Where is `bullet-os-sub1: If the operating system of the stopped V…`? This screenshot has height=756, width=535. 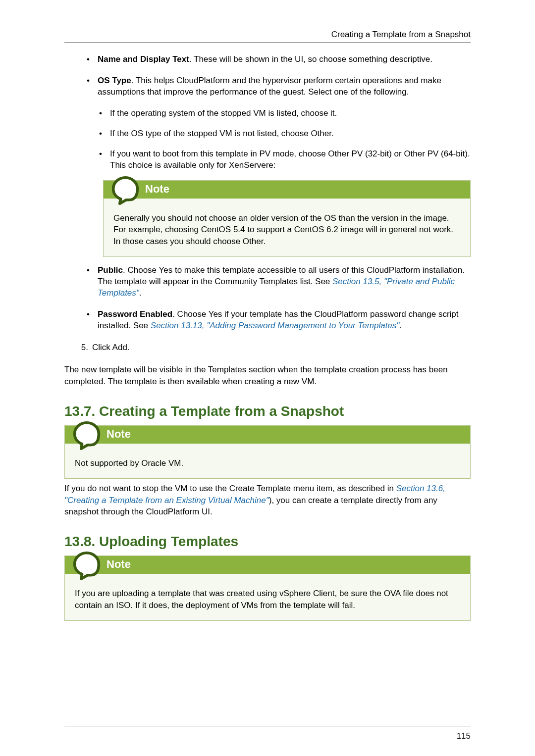 bullet-os-sub1: If the operating system of the stopped V… is located at coordinates (285, 114).